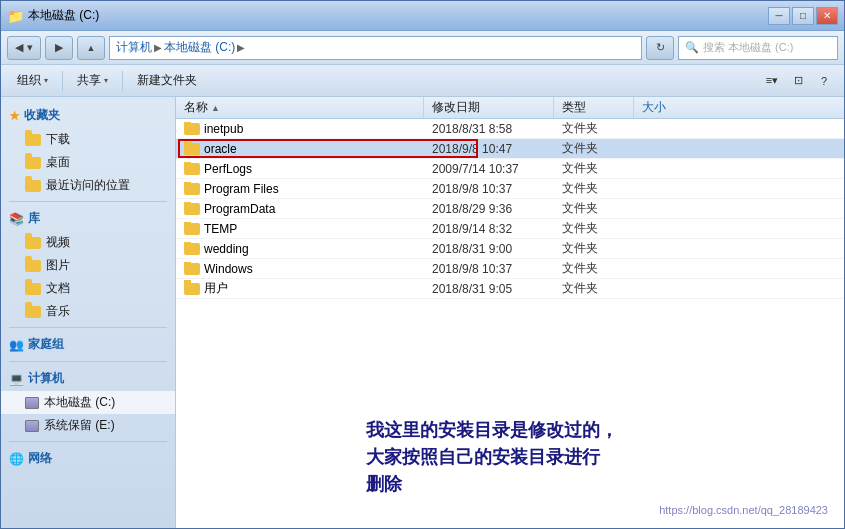 Image resolution: width=845 pixels, height=529 pixels. What do you see at coordinates (88, 458) in the screenshot?
I see `sidebar-network: 🌐 网络` at bounding box center [88, 458].